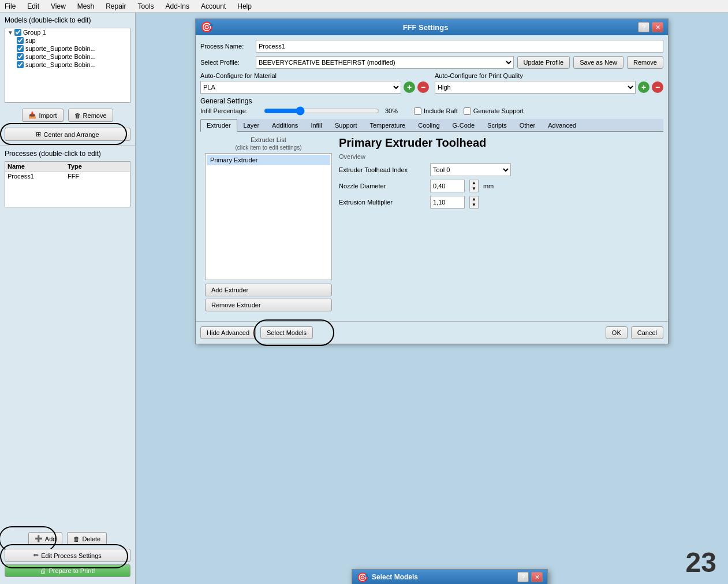 This screenshot has height=584, width=728. What do you see at coordinates (91, 116) in the screenshot?
I see `remove-model-button: 🗑 Remove` at bounding box center [91, 116].